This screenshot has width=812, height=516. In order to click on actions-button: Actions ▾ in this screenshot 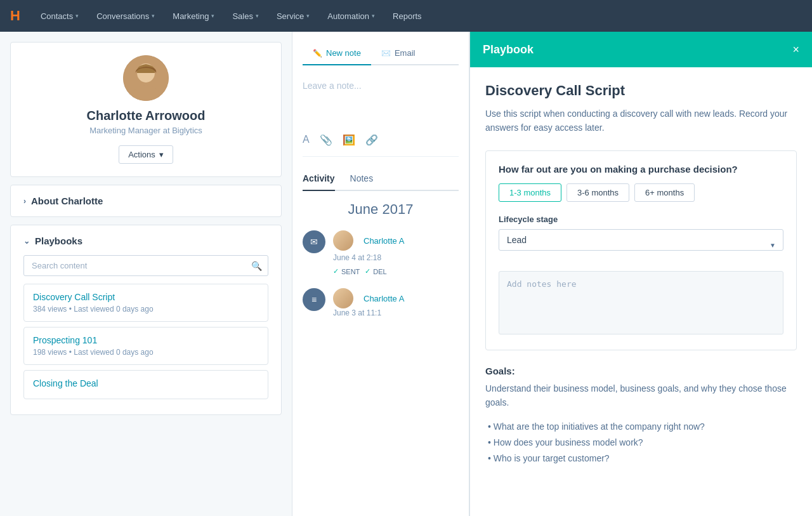, I will do `click(146, 155)`.